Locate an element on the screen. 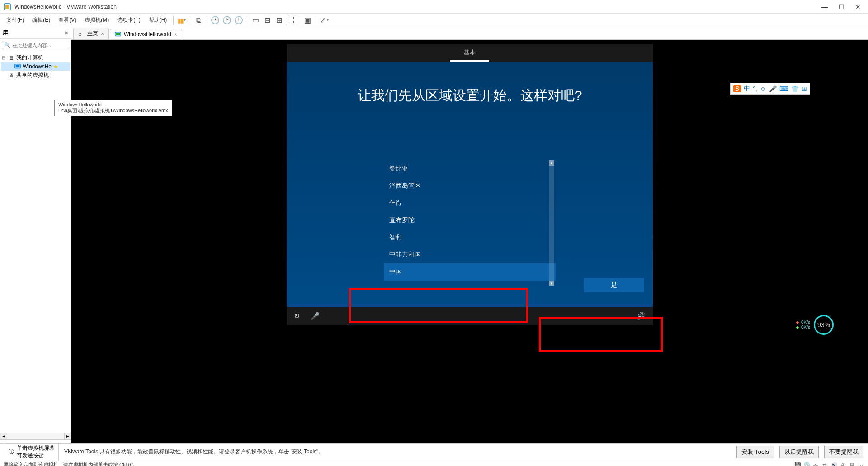 The width and height of the screenshot is (868, 466). monitor-icon: 🖥 is located at coordinates (11, 58).